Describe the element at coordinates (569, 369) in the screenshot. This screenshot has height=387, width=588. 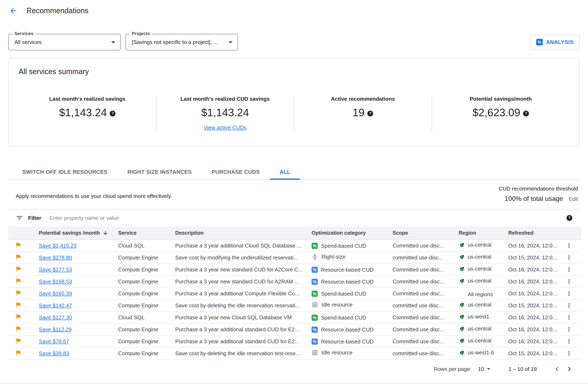
I see `next-page-button` at that location.